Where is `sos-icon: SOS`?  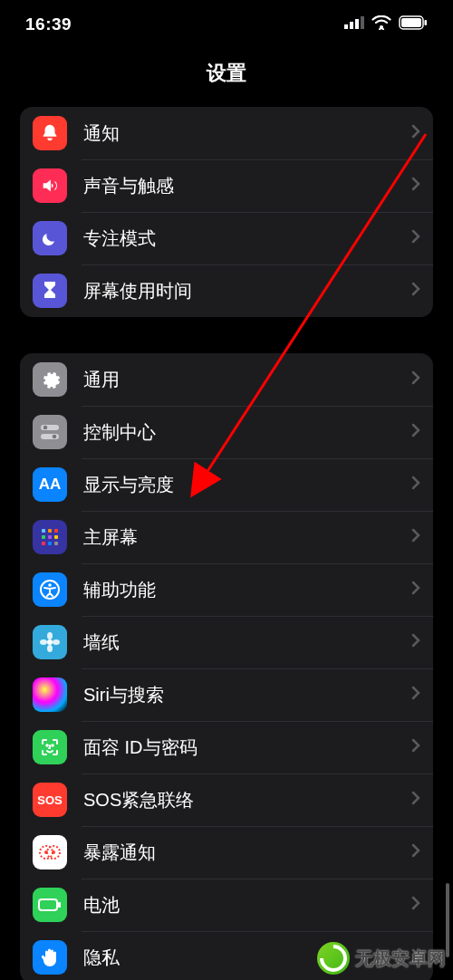 sos-icon: SOS is located at coordinates (50, 800).